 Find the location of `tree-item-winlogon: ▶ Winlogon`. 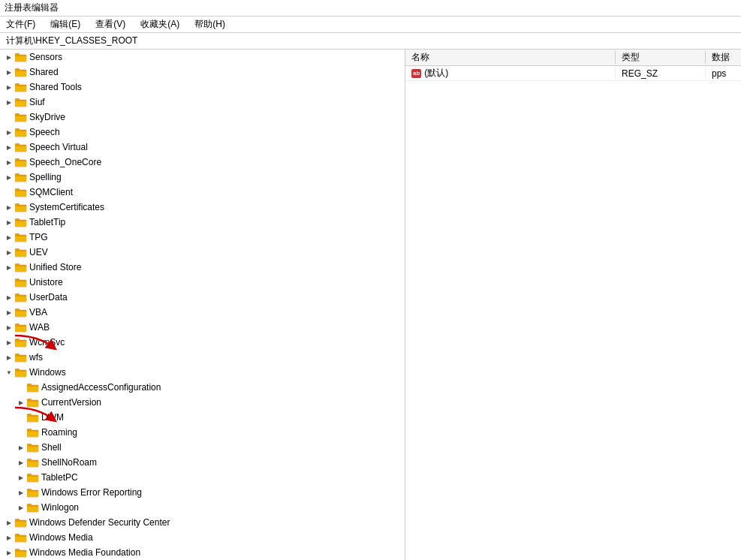

tree-item-winlogon: ▶ Winlogon is located at coordinates (203, 507).